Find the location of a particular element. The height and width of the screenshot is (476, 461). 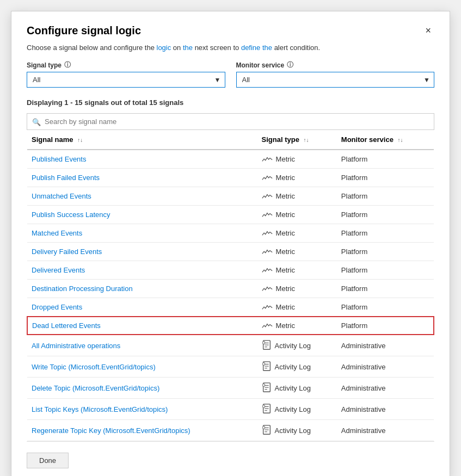

done-button: Done is located at coordinates (48, 460).